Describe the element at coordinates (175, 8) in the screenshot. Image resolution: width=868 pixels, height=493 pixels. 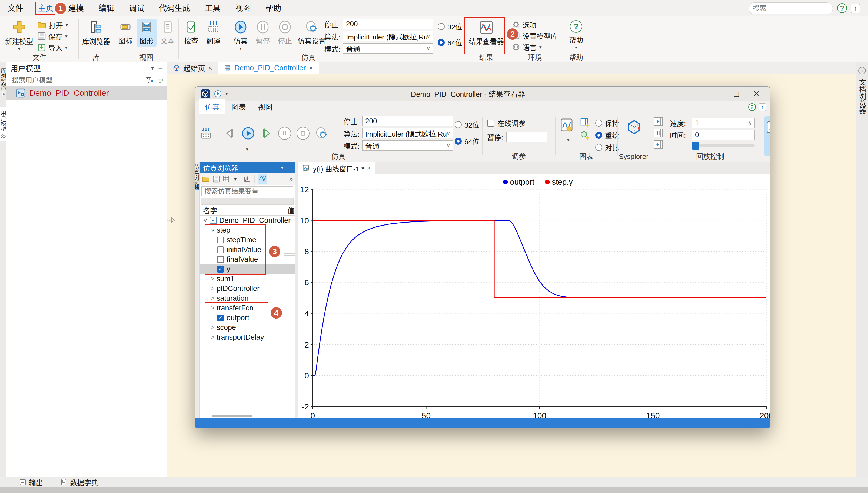
I see `menu-item-6: 代码生成` at that location.